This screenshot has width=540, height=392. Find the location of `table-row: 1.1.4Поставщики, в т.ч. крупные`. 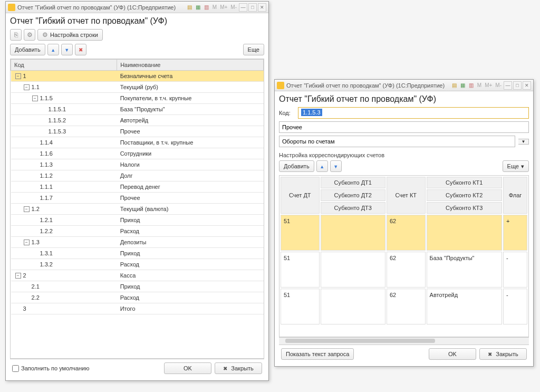

table-row: 1.1.4Поставщики, в т.ч. крупные is located at coordinates (137, 142).